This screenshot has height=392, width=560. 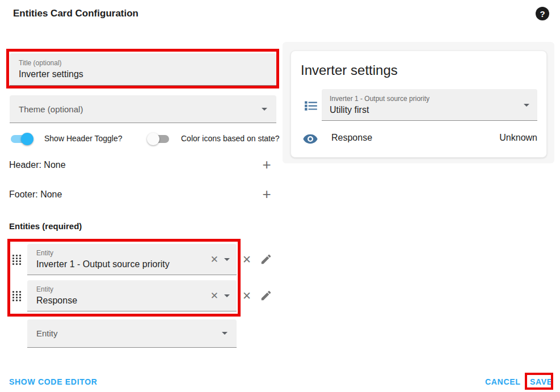 I want to click on help-button: ?, so click(x=542, y=14).